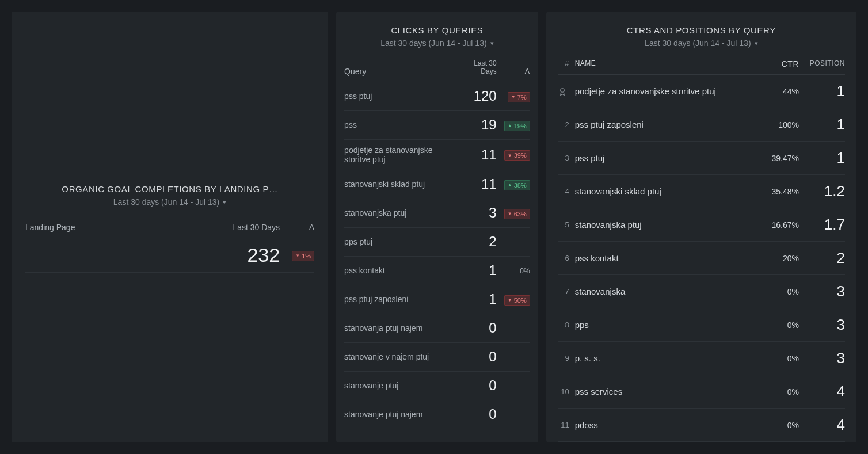 The height and width of the screenshot is (454, 868). Describe the element at coordinates (517, 126) in the screenshot. I see `delta-up-badge: ▲19%` at that location.